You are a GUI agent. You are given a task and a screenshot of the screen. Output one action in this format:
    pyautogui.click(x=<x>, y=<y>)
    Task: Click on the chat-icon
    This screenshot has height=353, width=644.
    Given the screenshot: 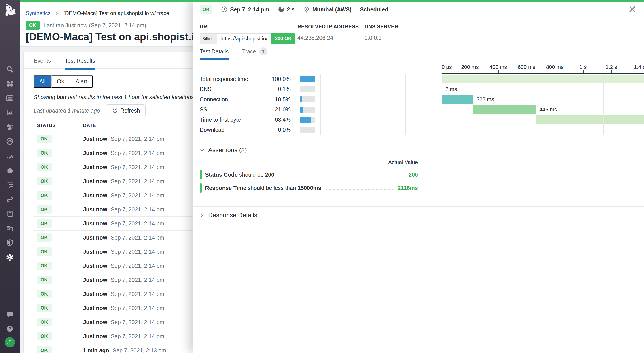 What is the action you would take?
    pyautogui.click(x=10, y=314)
    